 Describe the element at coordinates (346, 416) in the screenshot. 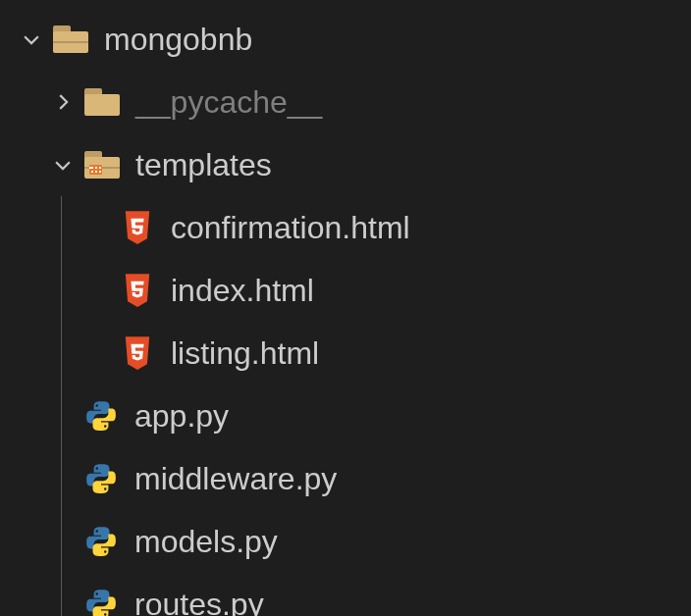

I see `tree-file-app: app.py` at that location.